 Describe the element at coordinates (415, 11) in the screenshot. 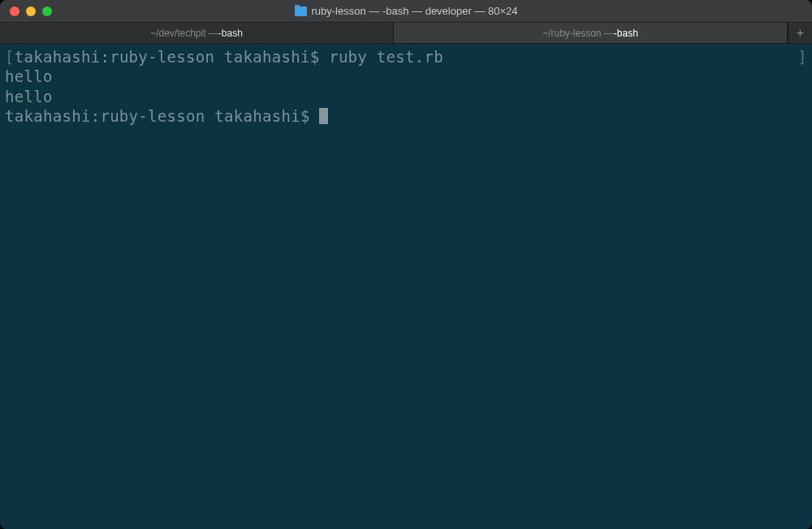

I see `window-title: ruby-lesson — -bash — developer — 80×24` at that location.